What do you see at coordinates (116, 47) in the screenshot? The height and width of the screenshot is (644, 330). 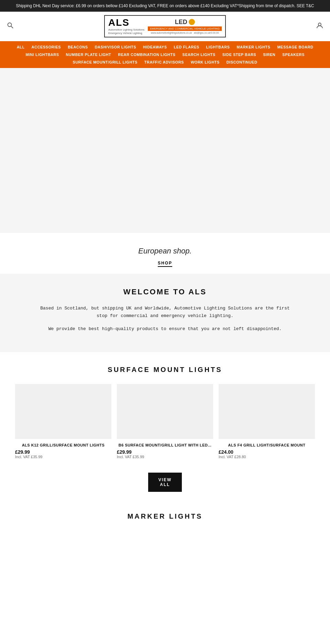 I see `nav-item-dashvisor-lights: DASH/VISOR LIGHTS` at bounding box center [116, 47].